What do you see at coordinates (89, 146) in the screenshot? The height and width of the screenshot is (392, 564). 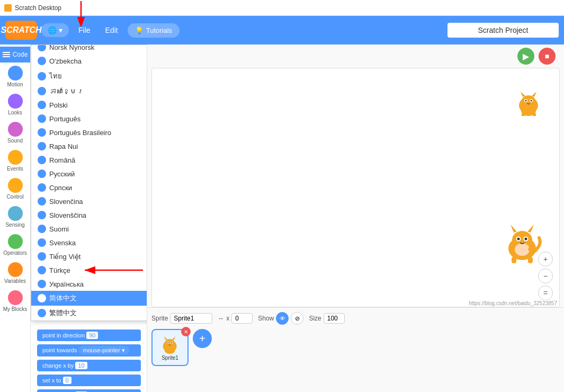 I see `language-item: Rapa Nui` at bounding box center [89, 146].